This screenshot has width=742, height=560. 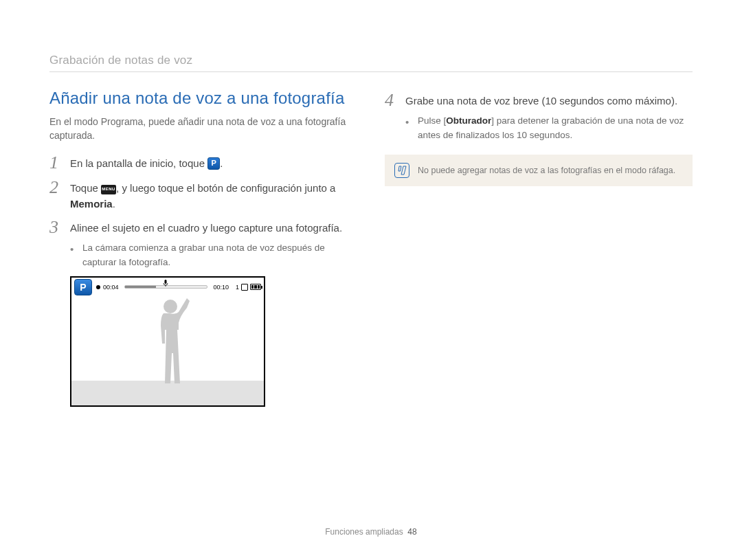 I want to click on record-dot-icon, so click(x=98, y=287).